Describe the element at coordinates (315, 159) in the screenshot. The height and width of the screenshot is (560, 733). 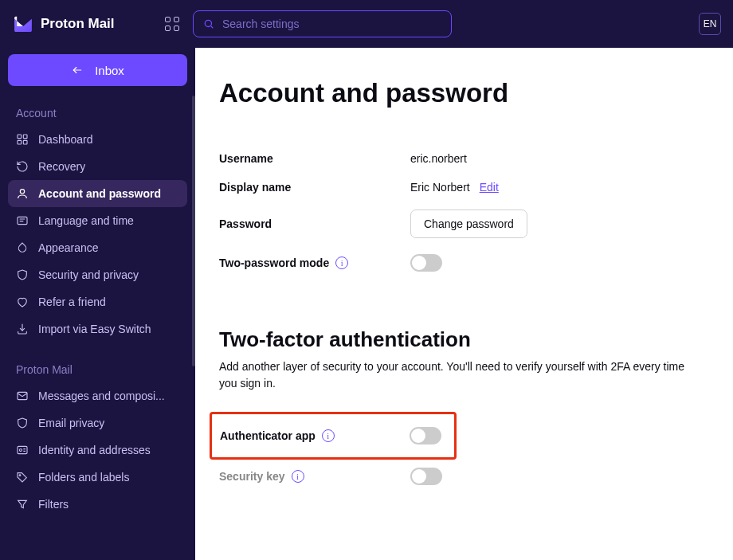
I see `username-label: Username` at that location.